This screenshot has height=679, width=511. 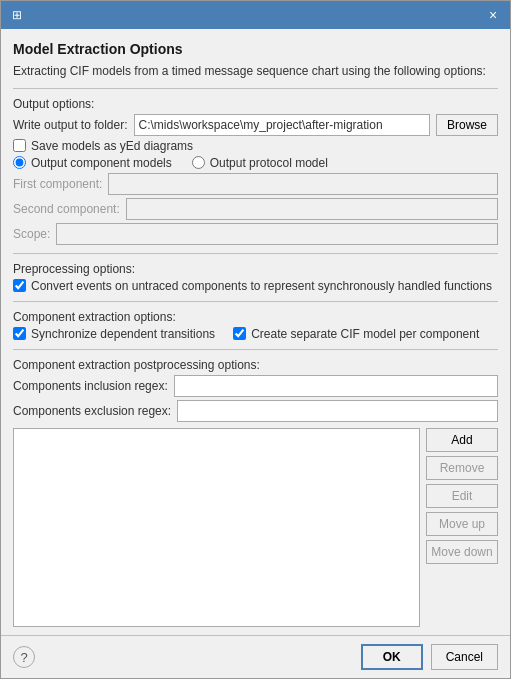 I want to click on second-component-row: Second component:, so click(x=256, y=209).